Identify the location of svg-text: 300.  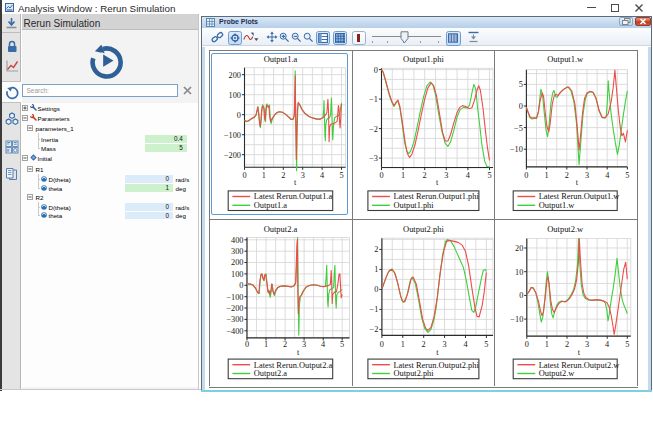
(237, 252).